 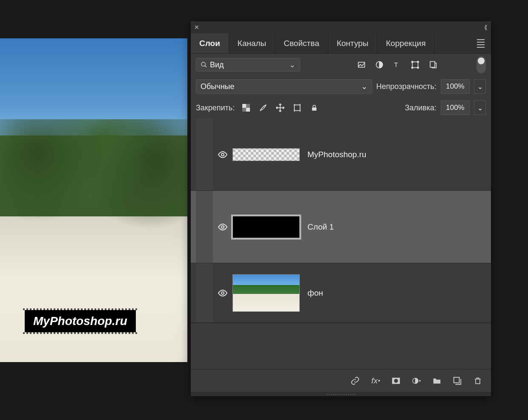 I want to click on opacity-value: 100%, so click(x=455, y=86).